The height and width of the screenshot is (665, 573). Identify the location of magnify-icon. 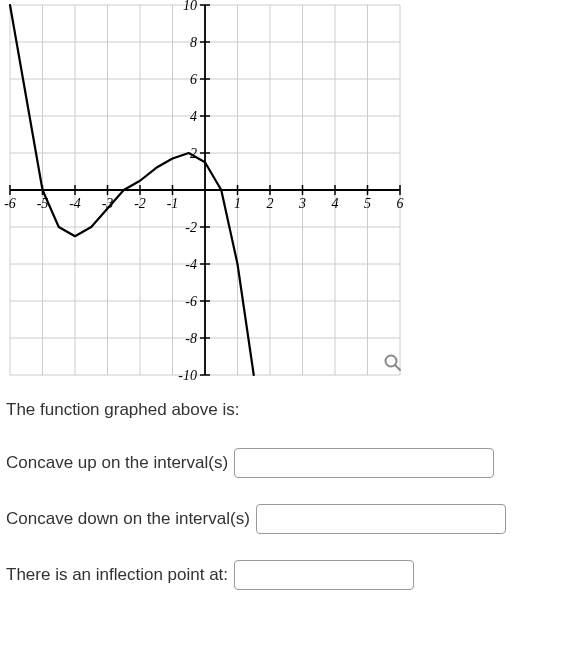
(393, 363).